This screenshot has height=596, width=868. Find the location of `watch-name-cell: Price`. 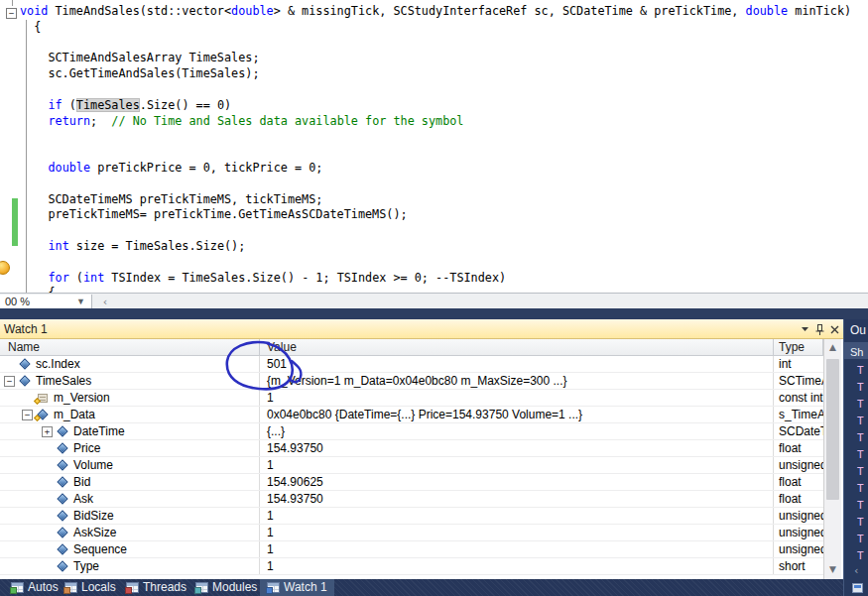

watch-name-cell: Price is located at coordinates (130, 448).